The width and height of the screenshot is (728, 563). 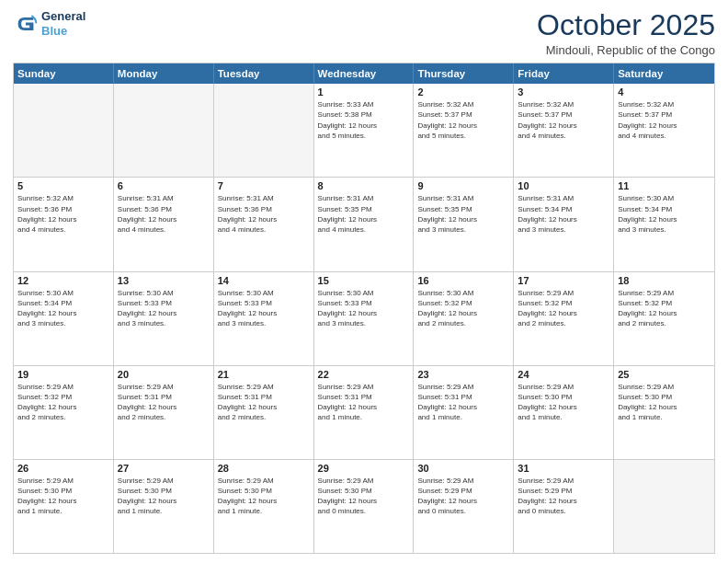 I want to click on weekday-header-friday: Friday, so click(x=564, y=74).